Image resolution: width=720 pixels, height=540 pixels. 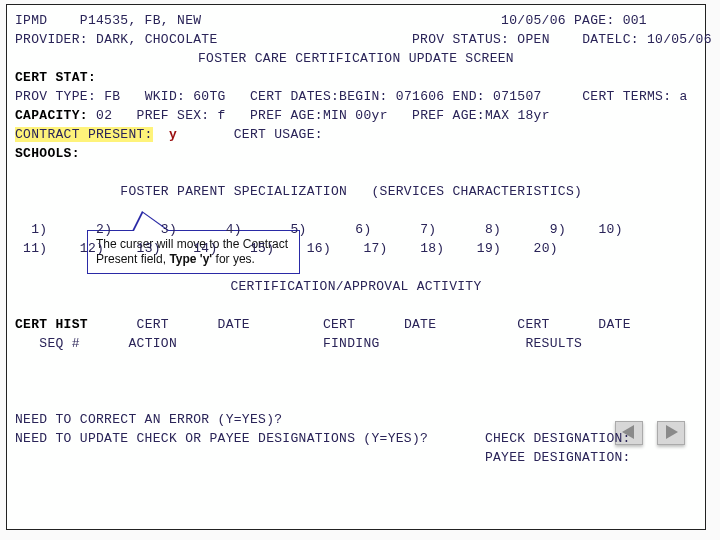 I want to click on cell-7: 7), so click(x=424, y=230).